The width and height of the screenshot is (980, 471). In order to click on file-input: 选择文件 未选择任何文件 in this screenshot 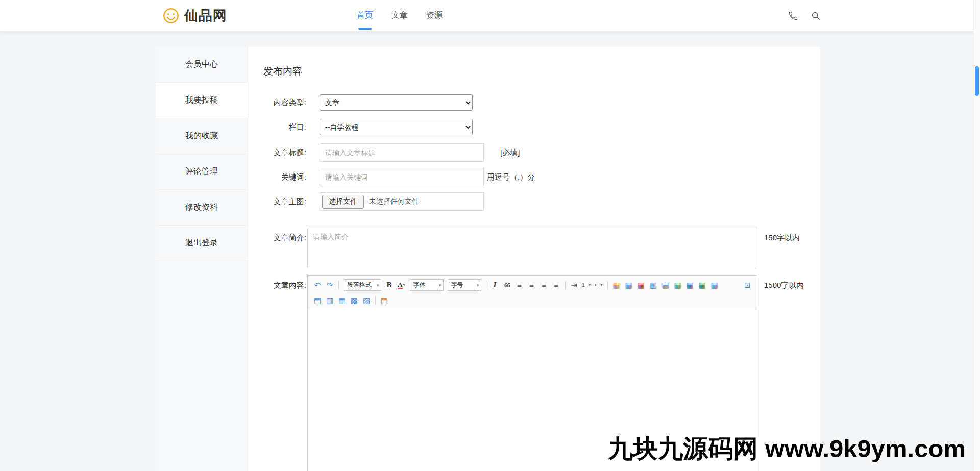, I will do `click(402, 202)`.